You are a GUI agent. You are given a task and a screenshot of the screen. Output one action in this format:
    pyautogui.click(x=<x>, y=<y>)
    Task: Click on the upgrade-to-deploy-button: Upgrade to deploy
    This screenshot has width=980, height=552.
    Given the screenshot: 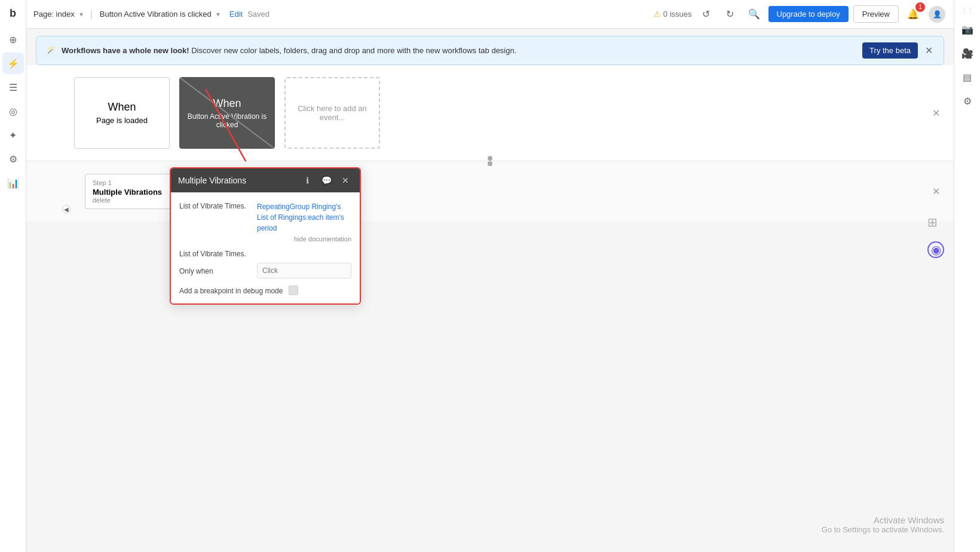 What is the action you would take?
    pyautogui.click(x=808, y=14)
    